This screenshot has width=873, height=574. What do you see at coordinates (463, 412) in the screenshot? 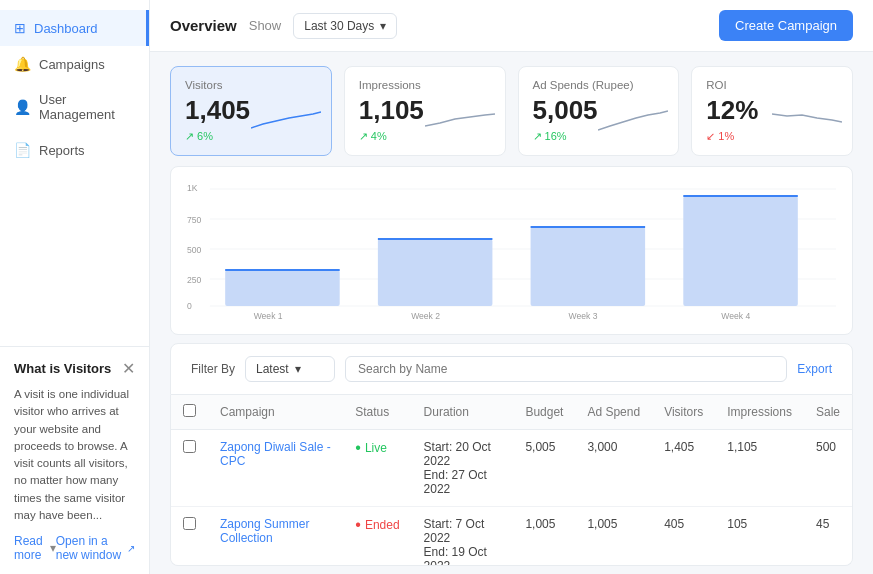
I see `col-duration: Duration` at bounding box center [463, 412].